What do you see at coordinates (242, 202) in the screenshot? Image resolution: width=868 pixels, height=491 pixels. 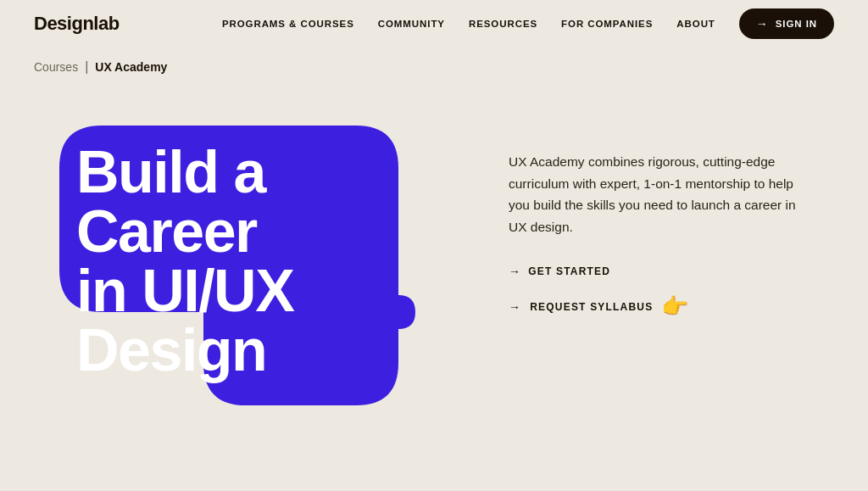 I see `hero-title-line1: Build a Career` at bounding box center [242, 202].